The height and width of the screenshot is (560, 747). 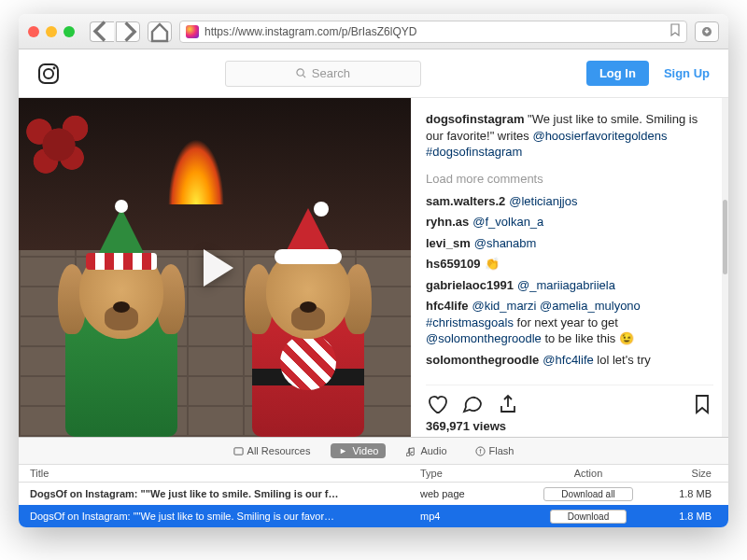 What do you see at coordinates (588, 517) in the screenshot?
I see `download-button: Download` at bounding box center [588, 517].